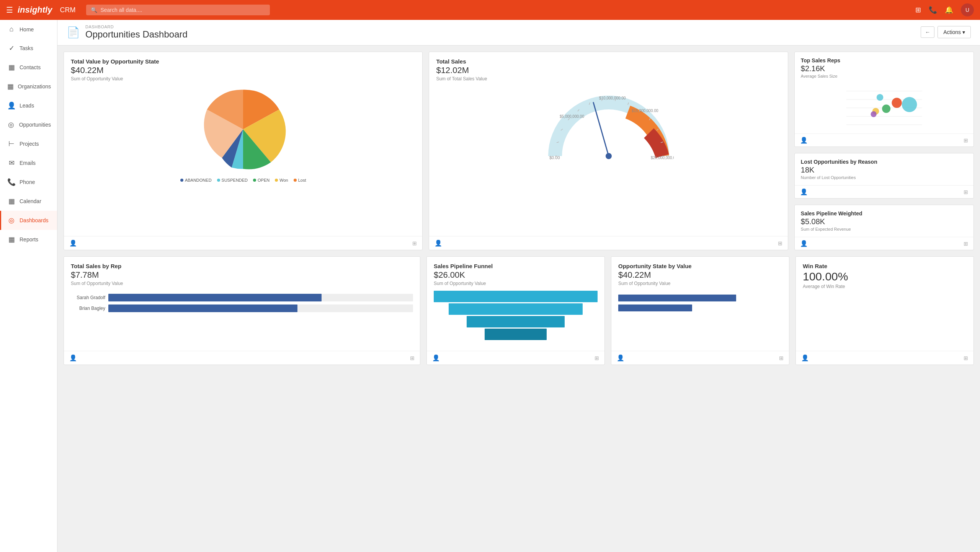 Image resolution: width=980 pixels, height=552 pixels. Describe the element at coordinates (28, 125) in the screenshot. I see `sidebar-item-opportunities: ◎ Opportunities` at that location.